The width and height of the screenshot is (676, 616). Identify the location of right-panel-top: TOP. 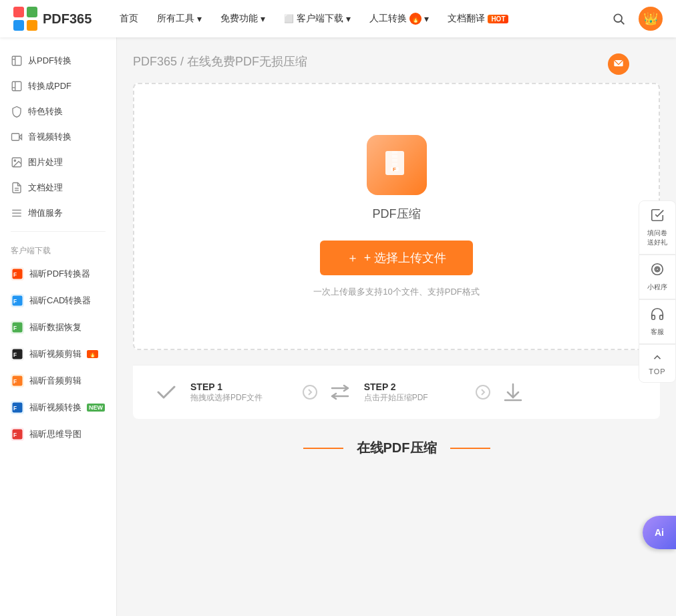
(657, 363).